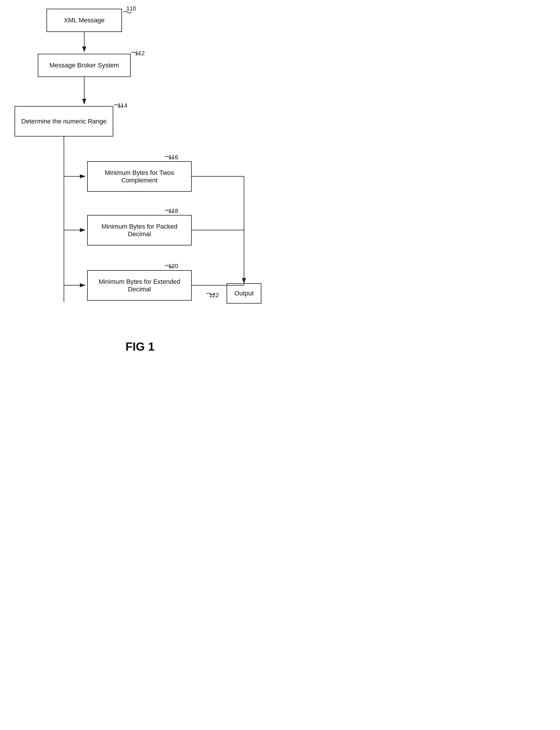 Image resolution: width=560 pixels, height=730 pixels. What do you see at coordinates (173, 157) in the screenshot?
I see `ref-116: 116` at bounding box center [173, 157].